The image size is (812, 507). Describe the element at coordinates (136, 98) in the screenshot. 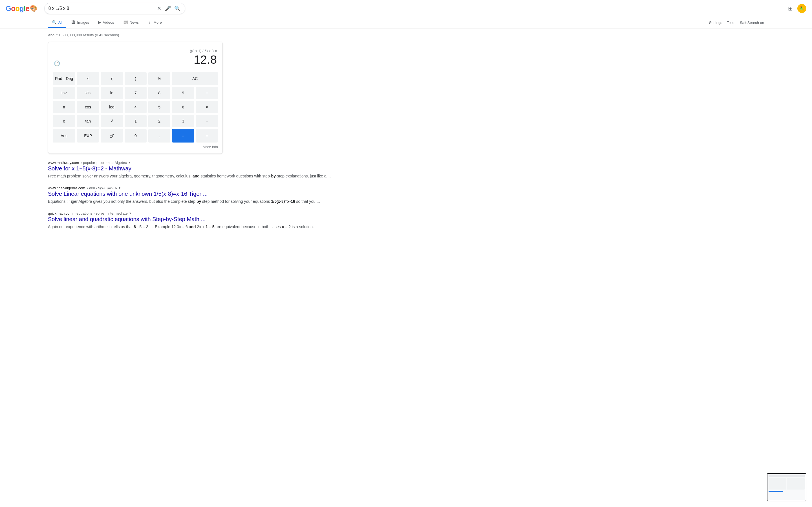

I see `calculator-widget: 🕐 ((8 x 1) / 5) x 8 = 12.8 Rad | Deg x! …` at that location.